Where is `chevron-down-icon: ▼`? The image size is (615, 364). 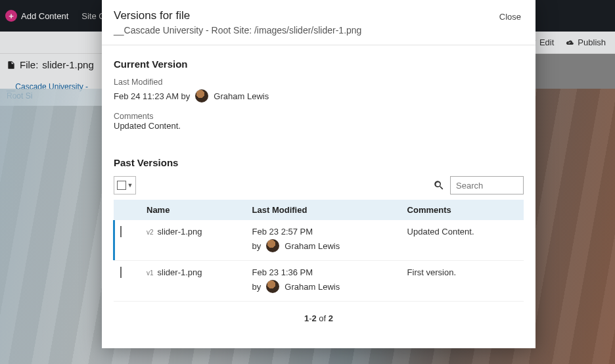 chevron-down-icon: ▼ is located at coordinates (130, 185).